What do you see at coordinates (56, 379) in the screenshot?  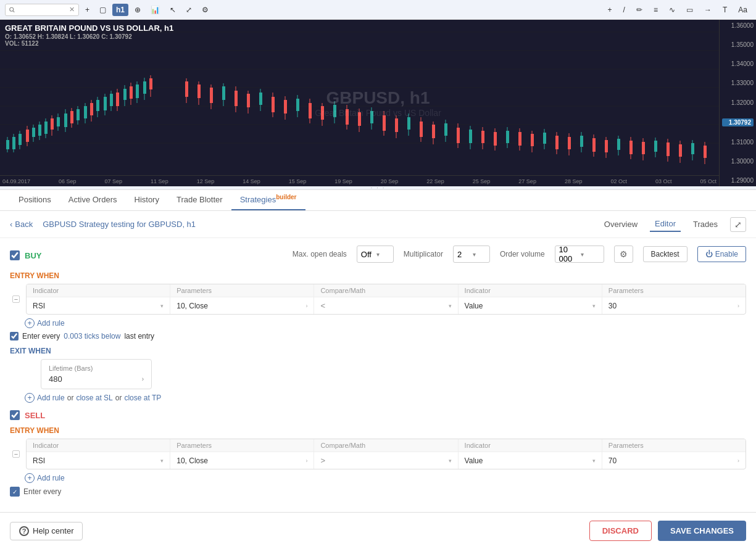 I see `lifetime-value: 480` at bounding box center [56, 379].